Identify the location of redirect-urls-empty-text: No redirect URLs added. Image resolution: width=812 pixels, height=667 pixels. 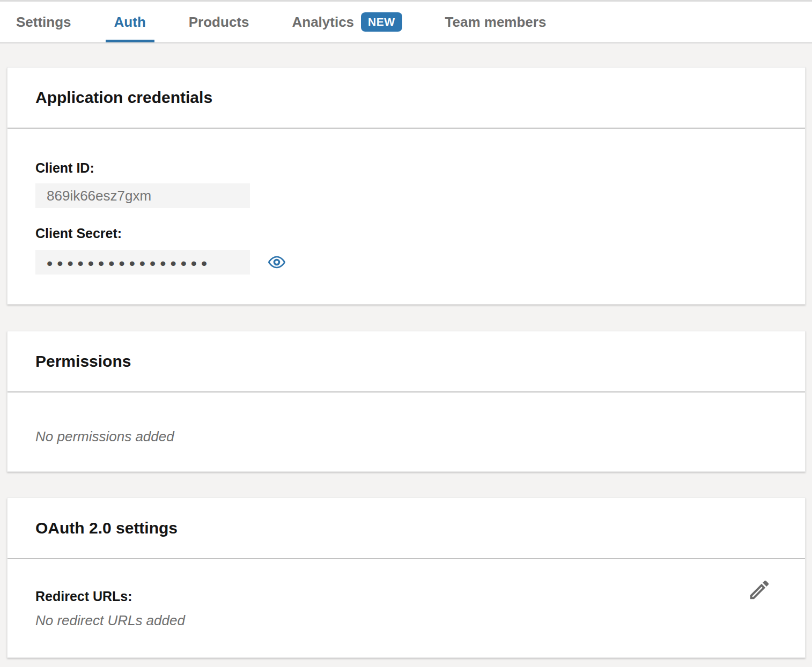
(388, 620).